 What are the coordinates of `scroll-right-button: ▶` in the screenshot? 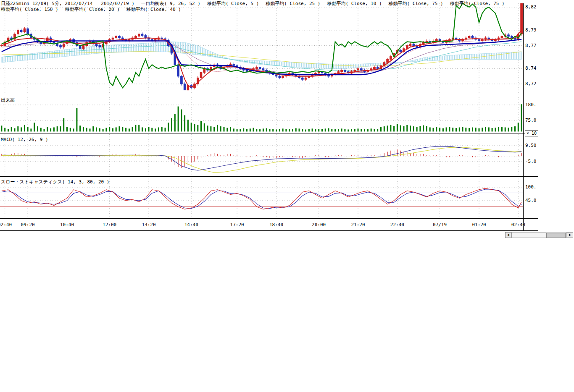 It's located at (570, 235).